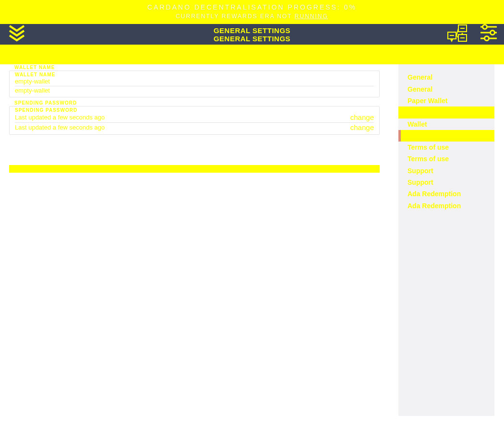  Describe the element at coordinates (194, 110) in the screenshot. I see `spending-password-inner-label: SPENDING PASSWORD` at that location.